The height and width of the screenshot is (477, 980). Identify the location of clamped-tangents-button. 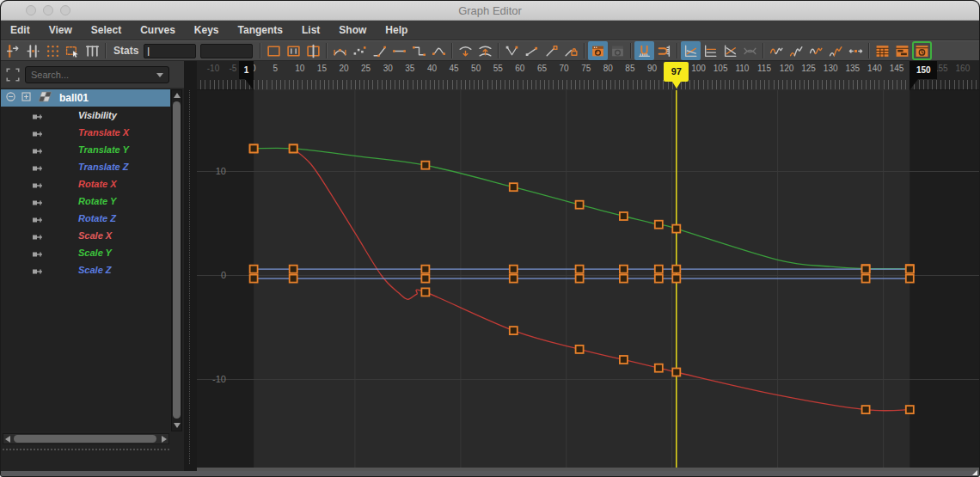
(359, 51).